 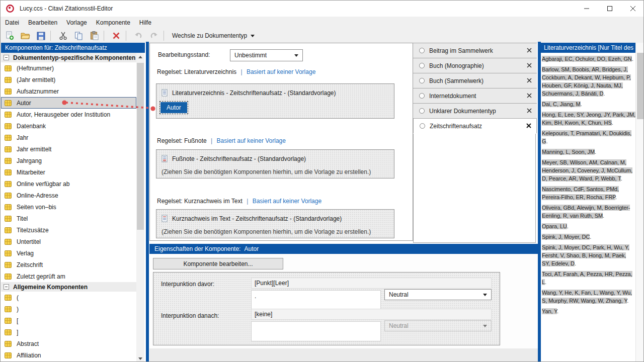 I want to click on sidebar-item-aufsatznummer: Aufsatznummer, so click(x=68, y=92).